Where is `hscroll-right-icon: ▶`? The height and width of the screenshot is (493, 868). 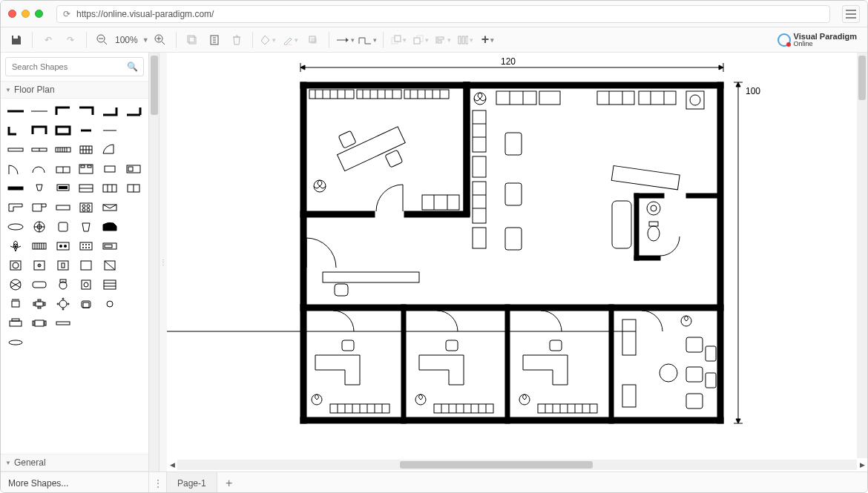 hscroll-right-icon: ▶ is located at coordinates (862, 465).